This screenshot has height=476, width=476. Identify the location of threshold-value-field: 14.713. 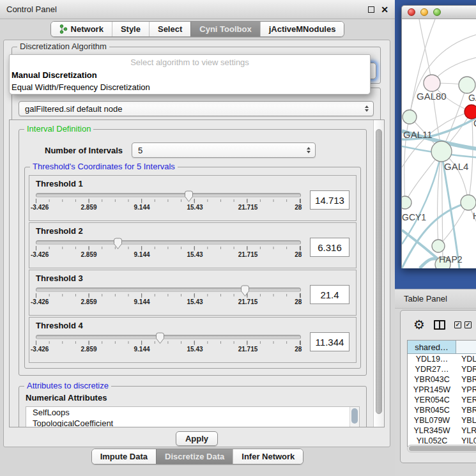
(330, 200).